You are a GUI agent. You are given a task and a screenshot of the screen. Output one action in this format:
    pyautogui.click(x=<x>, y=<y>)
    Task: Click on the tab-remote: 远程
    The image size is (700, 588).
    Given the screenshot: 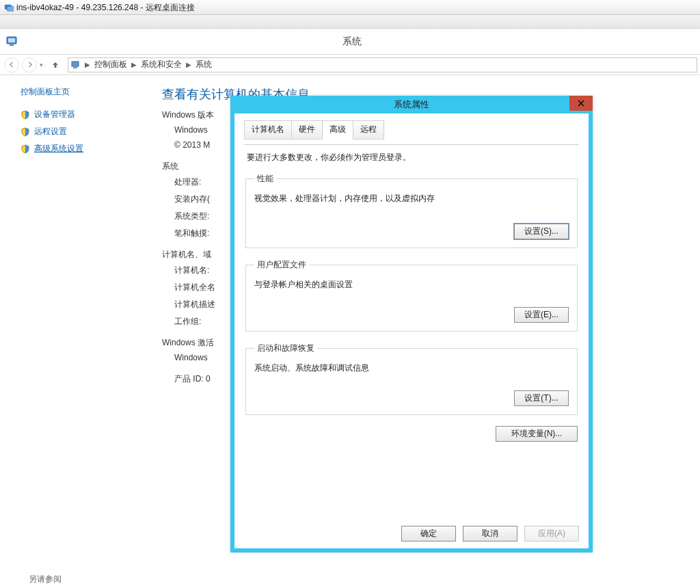 What is the action you would take?
    pyautogui.click(x=368, y=130)
    